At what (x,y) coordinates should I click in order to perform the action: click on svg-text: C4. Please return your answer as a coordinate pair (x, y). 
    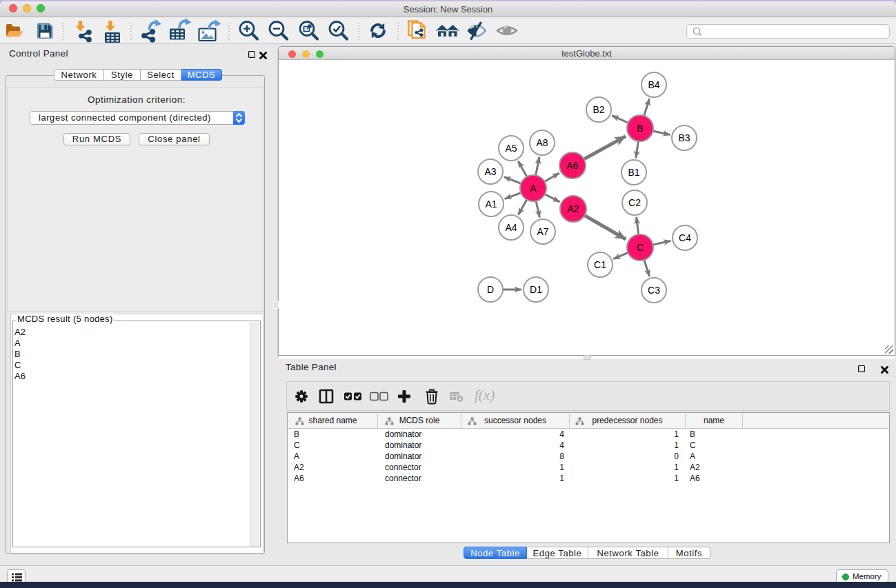
    Looking at the image, I should click on (685, 238).